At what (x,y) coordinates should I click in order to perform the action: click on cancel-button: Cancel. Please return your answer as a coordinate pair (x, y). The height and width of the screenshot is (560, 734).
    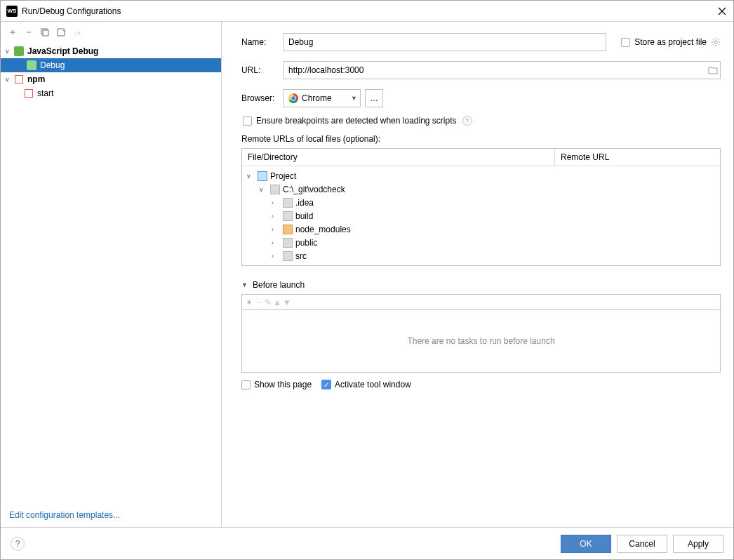
    Looking at the image, I should click on (642, 544).